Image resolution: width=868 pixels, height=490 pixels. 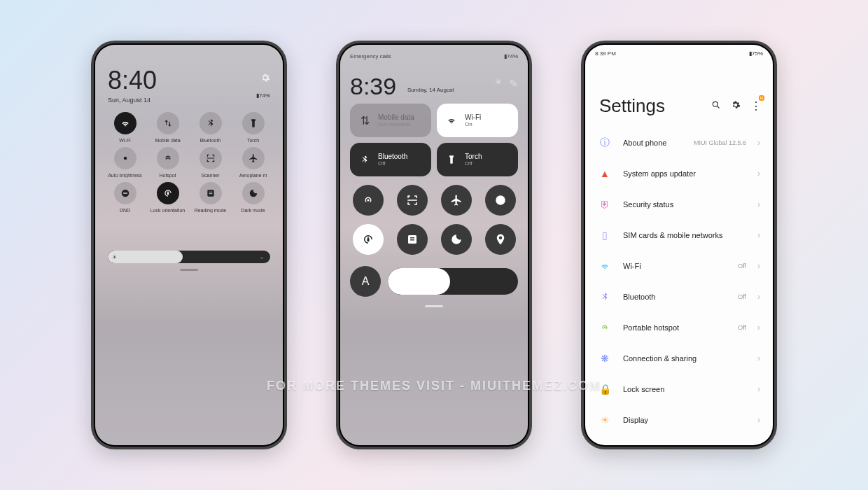 I want to click on darkmode-icon, so click(x=253, y=193).